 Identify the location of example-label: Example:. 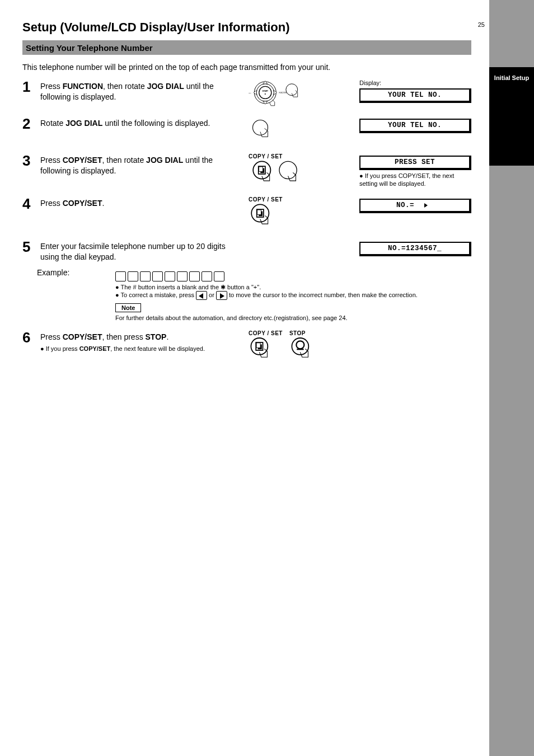
(76, 294).